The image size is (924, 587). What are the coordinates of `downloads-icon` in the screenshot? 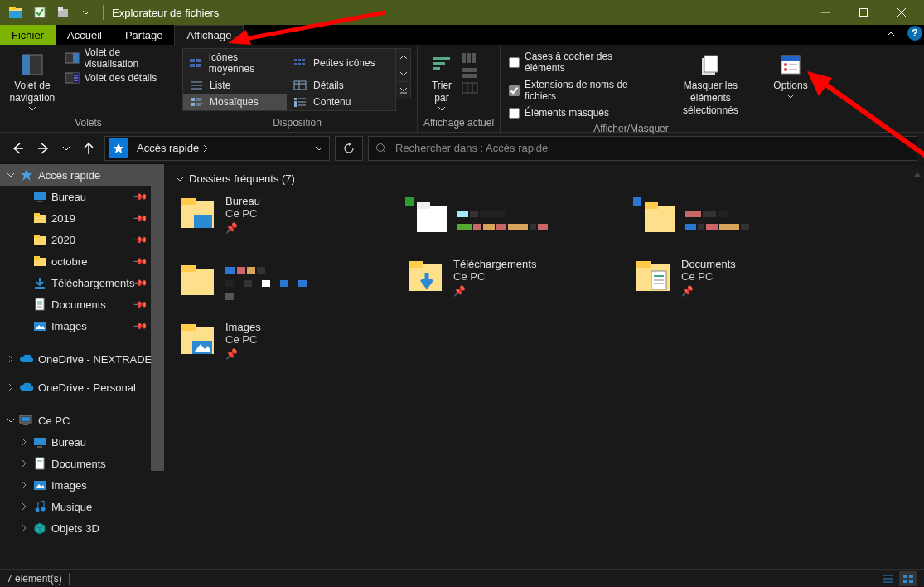 It's located at (40, 283).